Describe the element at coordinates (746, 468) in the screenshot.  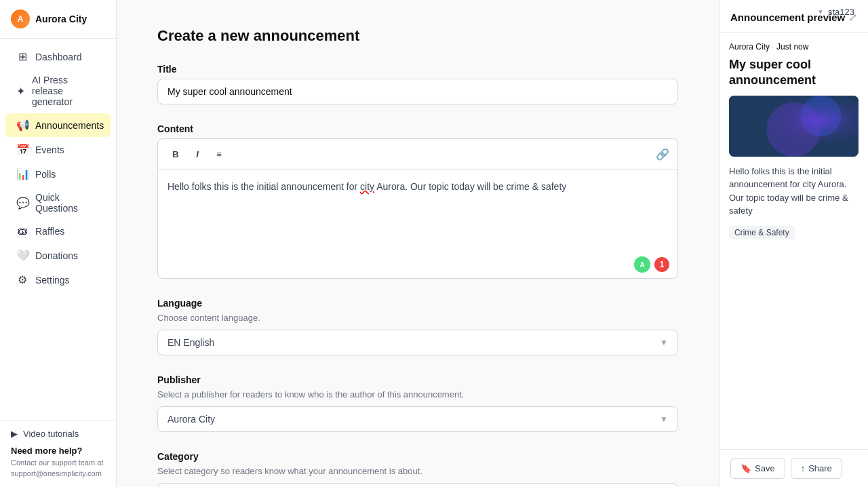
I see `save-icon: 🔖` at that location.